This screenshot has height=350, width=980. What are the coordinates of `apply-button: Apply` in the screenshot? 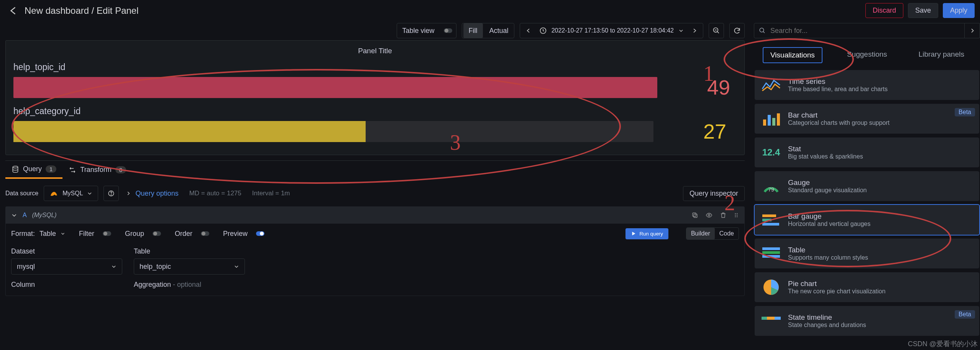 It's located at (959, 11).